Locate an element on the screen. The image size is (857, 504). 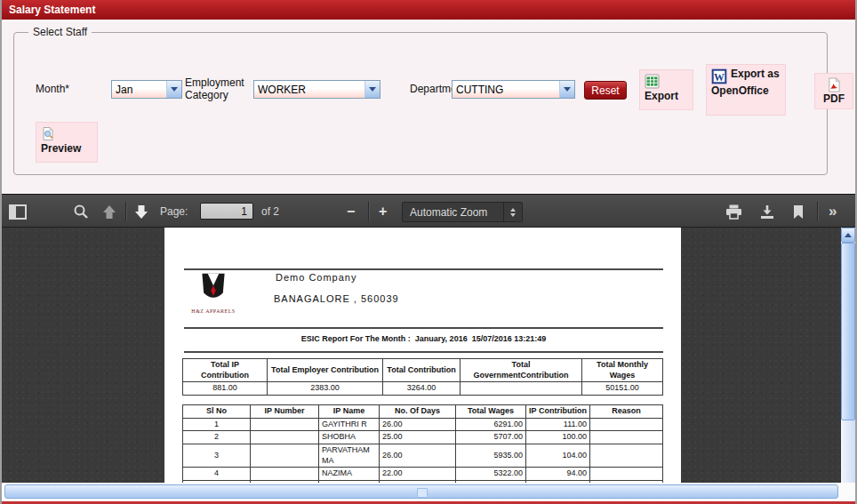
cell-ip-name: GAYITHRI R is located at coordinates (349, 425).